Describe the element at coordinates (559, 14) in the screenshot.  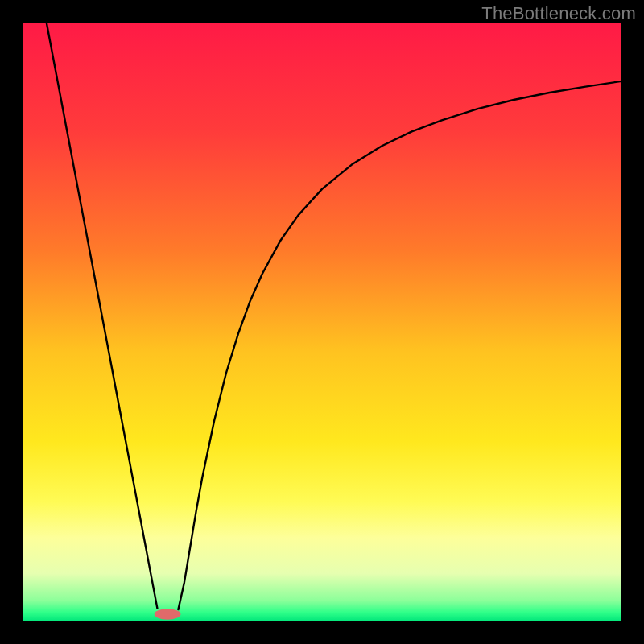
I see `watermark-text: TheBottleneck.com` at that location.